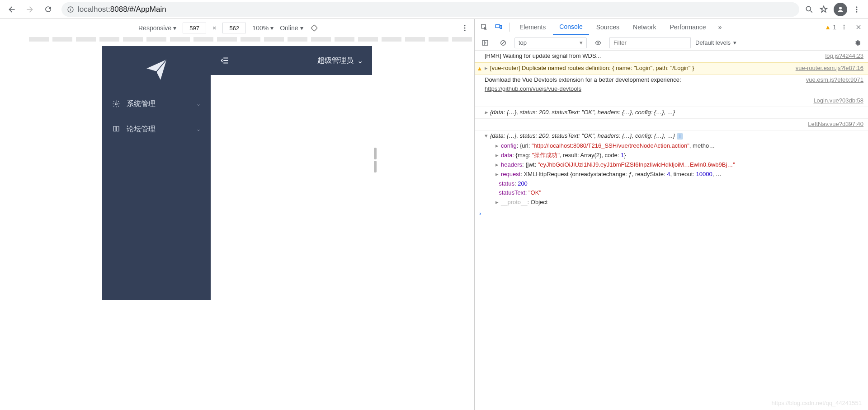  What do you see at coordinates (671, 165) in the screenshot?
I see `object-prop: ▸headers: {jwt: "eyJhbGciOiJIUzI1NiJ9.ey…` at bounding box center [671, 165].